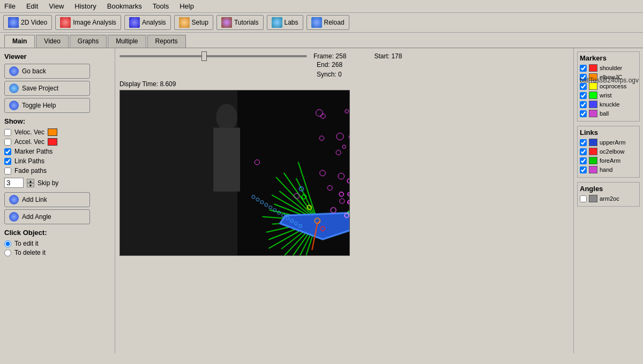  What do you see at coordinates (583, 170) in the screenshot?
I see `link-hand-checkbox` at bounding box center [583, 170].